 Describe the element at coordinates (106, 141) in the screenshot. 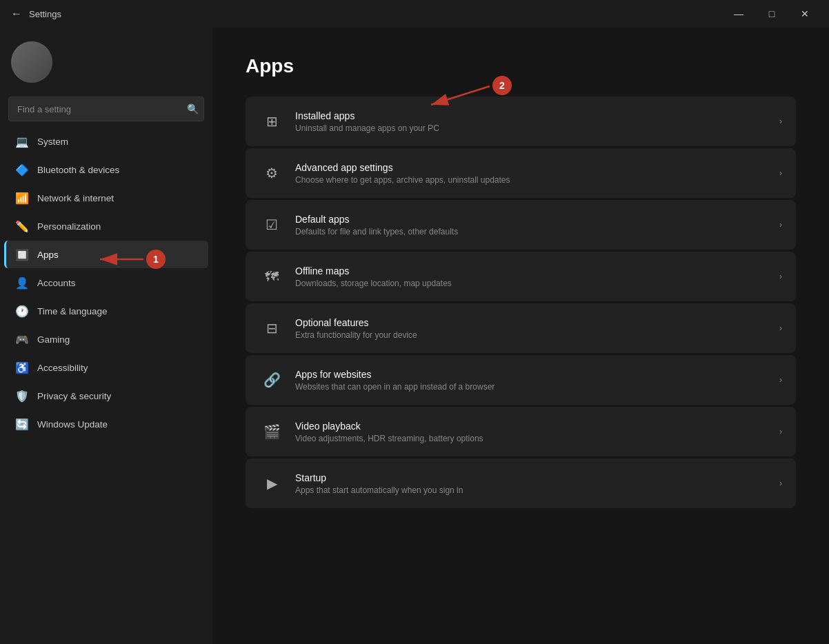

I see `sidebar-item-system: 💻 System` at that location.